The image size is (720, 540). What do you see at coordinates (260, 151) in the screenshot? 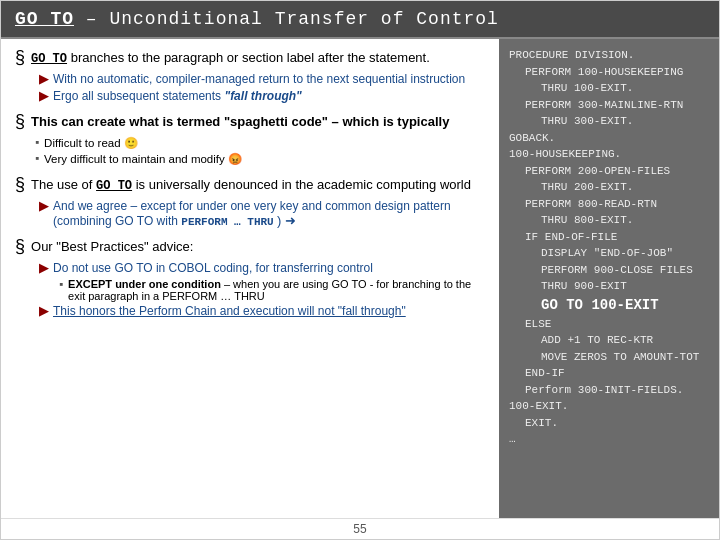
I see `section-2-subsub: ▪ Difficult to read 🙂 ▪ Very difficult t…` at bounding box center [260, 151].